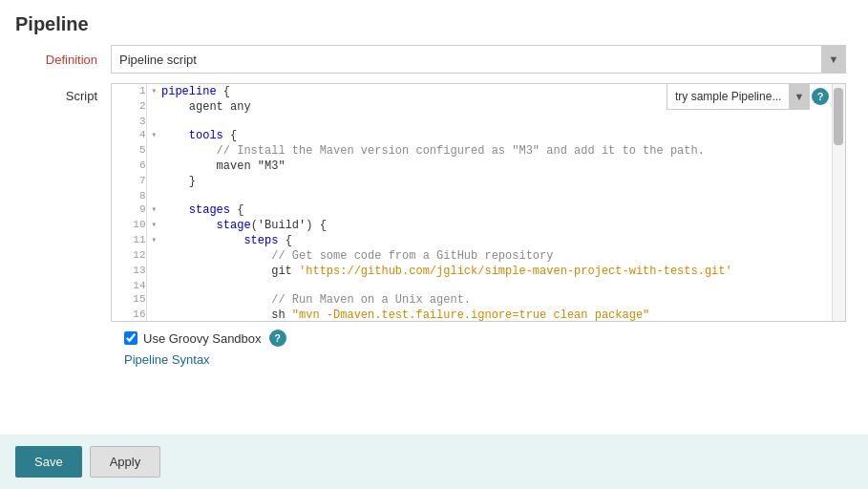  Describe the element at coordinates (129, 136) in the screenshot. I see `line-number: 4` at that location.